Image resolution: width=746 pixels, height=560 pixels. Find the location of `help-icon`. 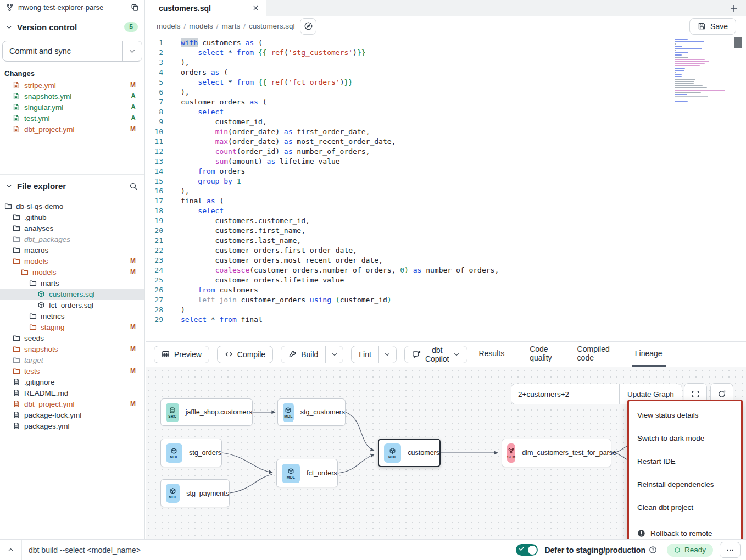

help-icon is located at coordinates (653, 550).